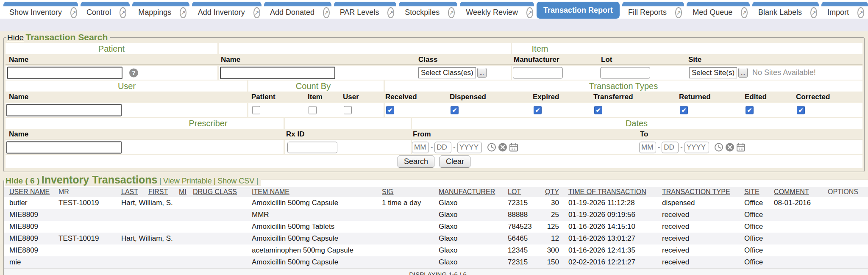  What do you see at coordinates (161, 13) in the screenshot?
I see `tab-body: Mappings↗` at bounding box center [161, 13].